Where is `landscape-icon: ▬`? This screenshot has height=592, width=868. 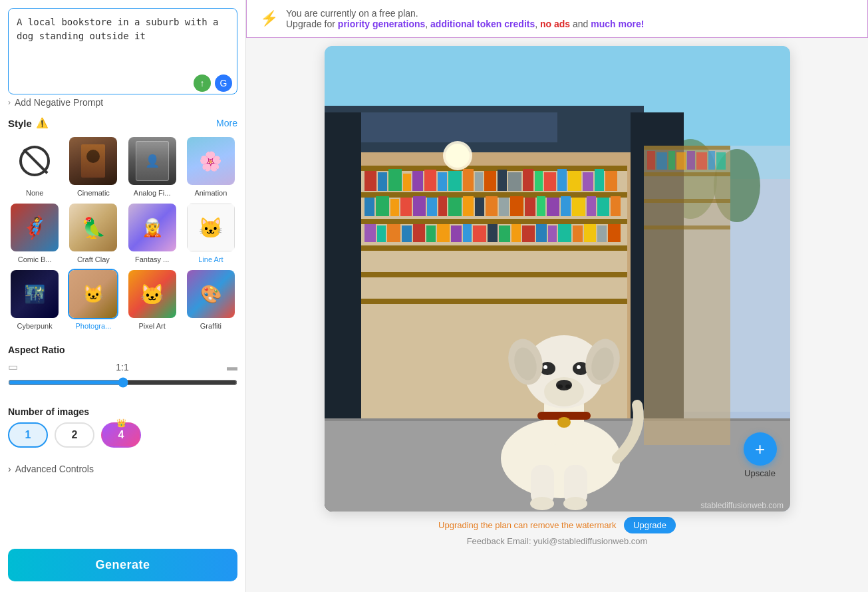
landscape-icon: ▬ is located at coordinates (232, 367).